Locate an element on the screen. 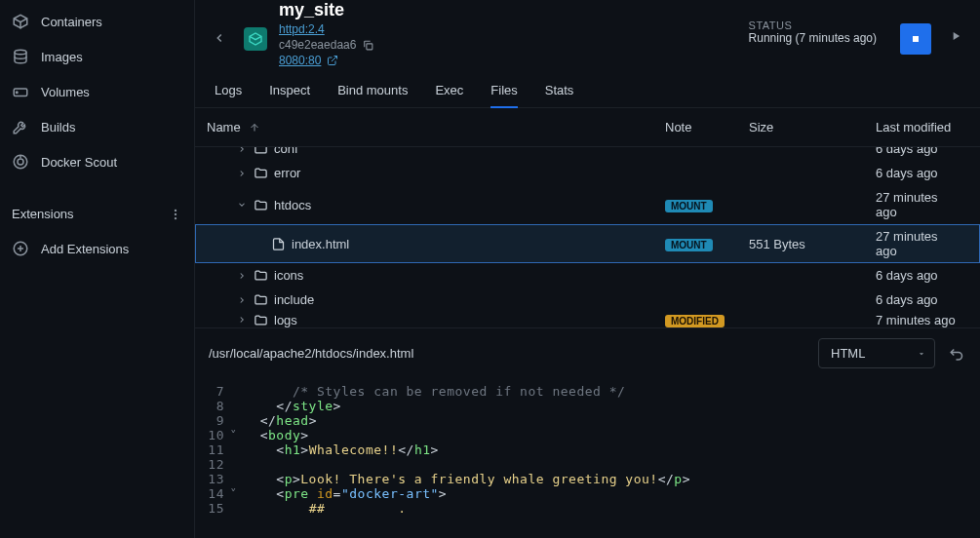  back-button is located at coordinates (219, 38).